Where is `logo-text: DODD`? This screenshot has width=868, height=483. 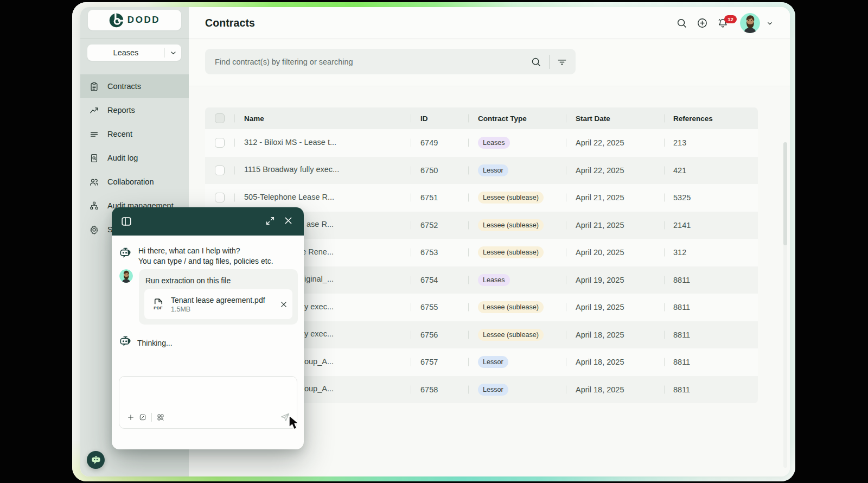 logo-text: DODD is located at coordinates (144, 20).